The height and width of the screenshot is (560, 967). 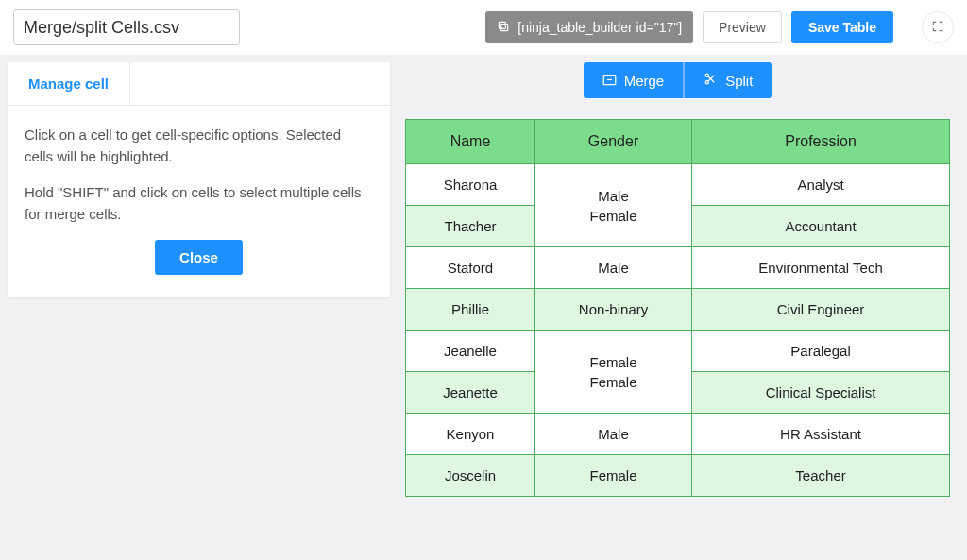 I want to click on table-cell: Thacher, so click(x=470, y=227).